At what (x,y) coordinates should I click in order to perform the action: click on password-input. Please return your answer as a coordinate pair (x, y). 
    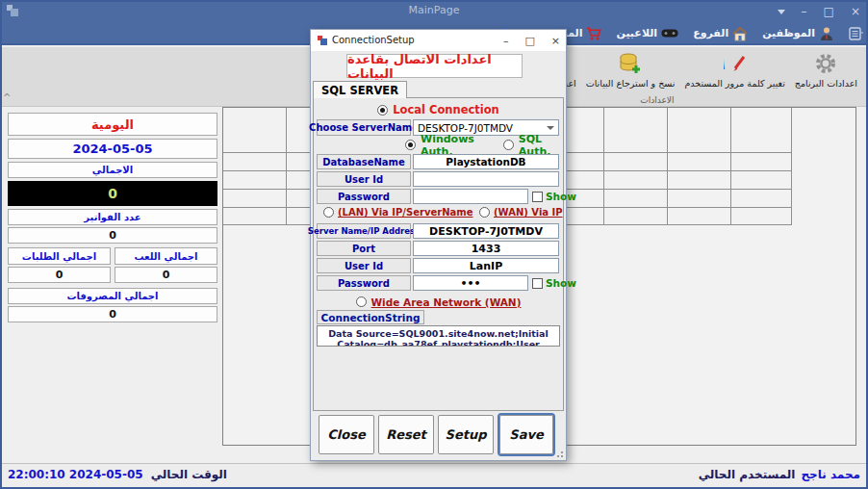
    Looking at the image, I should click on (471, 196).